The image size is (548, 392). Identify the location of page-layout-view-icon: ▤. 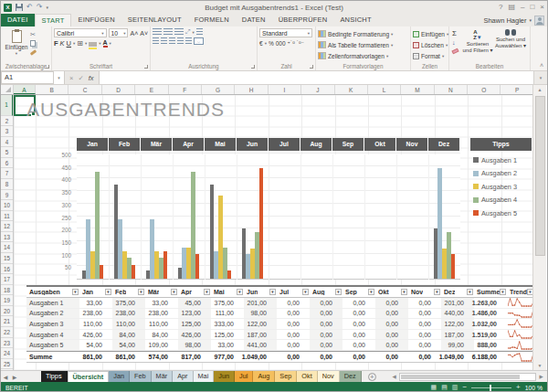
(444, 387).